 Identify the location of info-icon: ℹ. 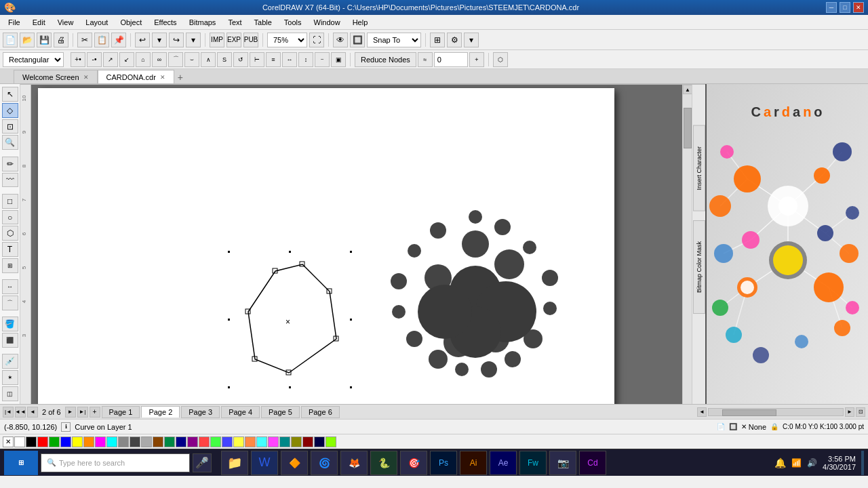
(66, 427).